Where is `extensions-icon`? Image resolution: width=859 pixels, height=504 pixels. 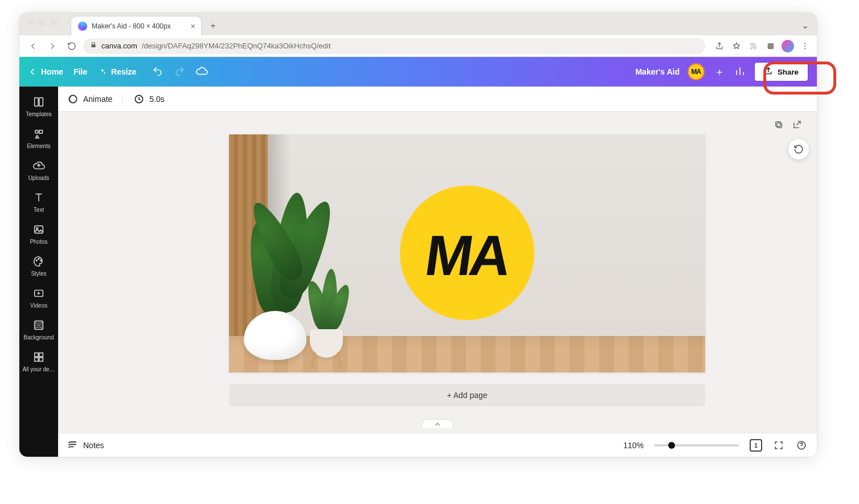 extensions-icon is located at coordinates (754, 46).